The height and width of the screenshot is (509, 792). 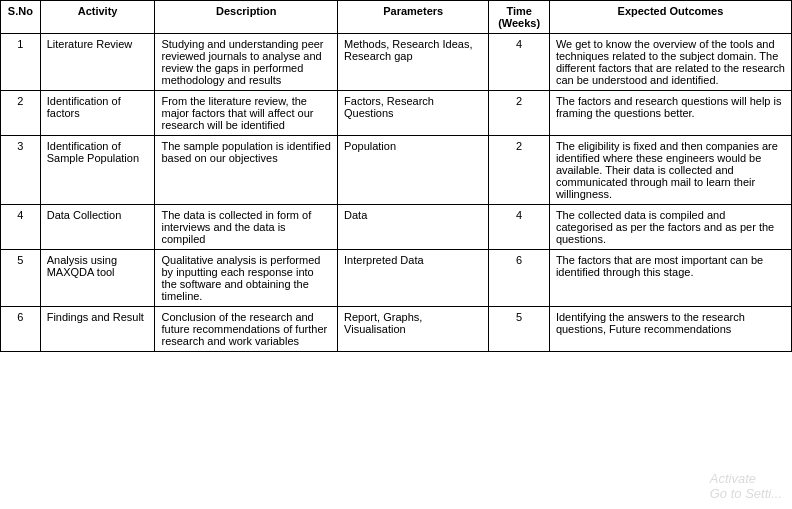 I want to click on cell-sno: 3, so click(x=21, y=170).